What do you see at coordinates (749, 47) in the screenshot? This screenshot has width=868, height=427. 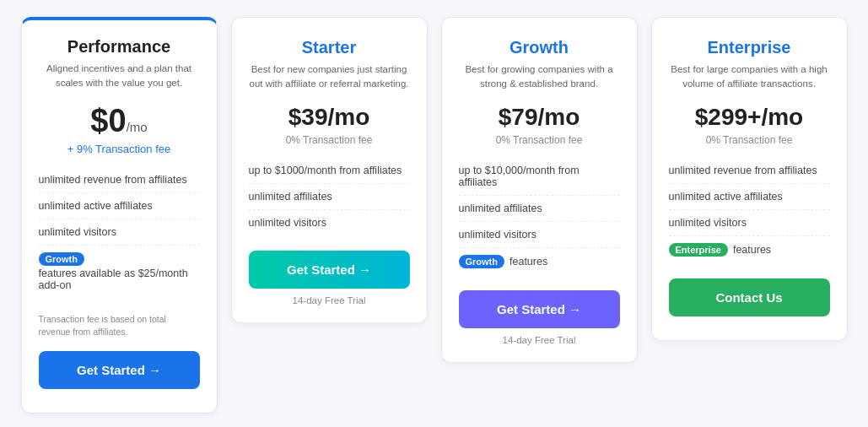 I see `plan-name-enterprise: Enterprise` at bounding box center [749, 47].